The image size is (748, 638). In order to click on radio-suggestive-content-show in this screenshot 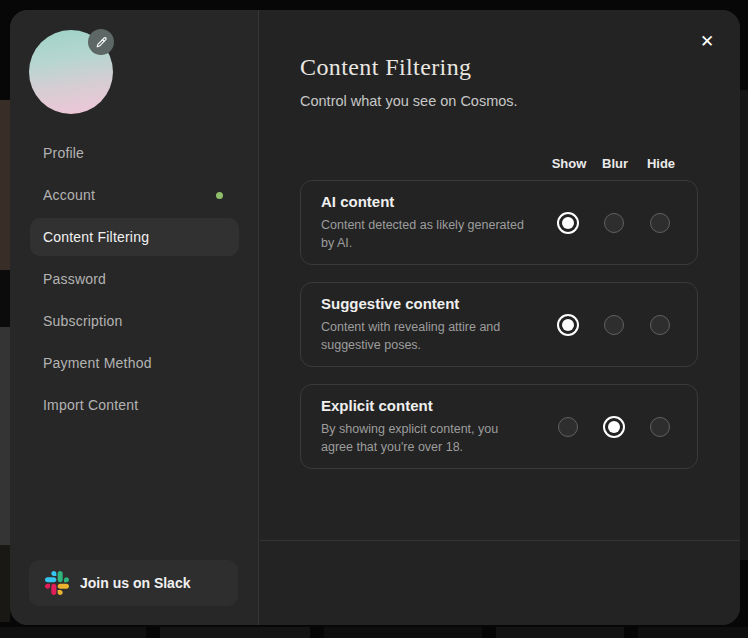, I will do `click(568, 325)`.